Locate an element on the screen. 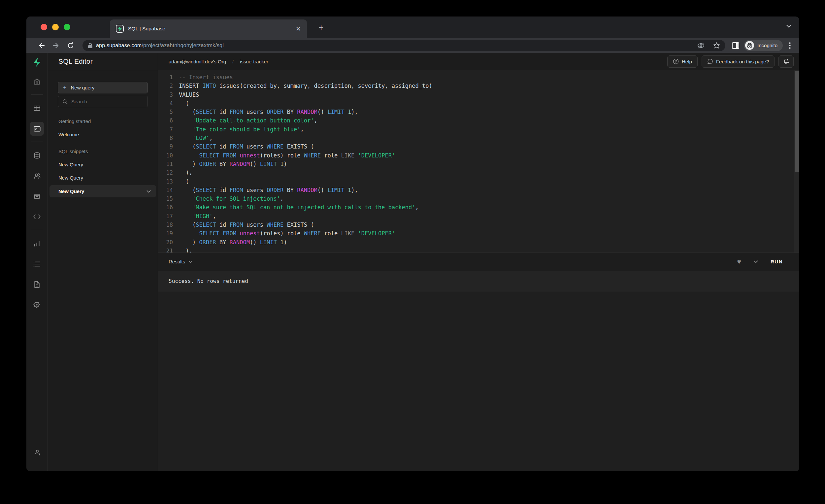 Image resolution: width=825 pixels, height=504 pixels. incognito-icon is located at coordinates (749, 46).